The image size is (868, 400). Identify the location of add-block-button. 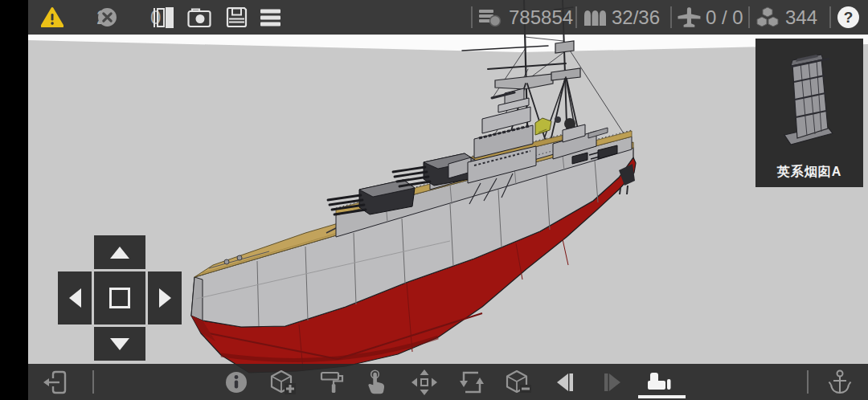
(283, 382).